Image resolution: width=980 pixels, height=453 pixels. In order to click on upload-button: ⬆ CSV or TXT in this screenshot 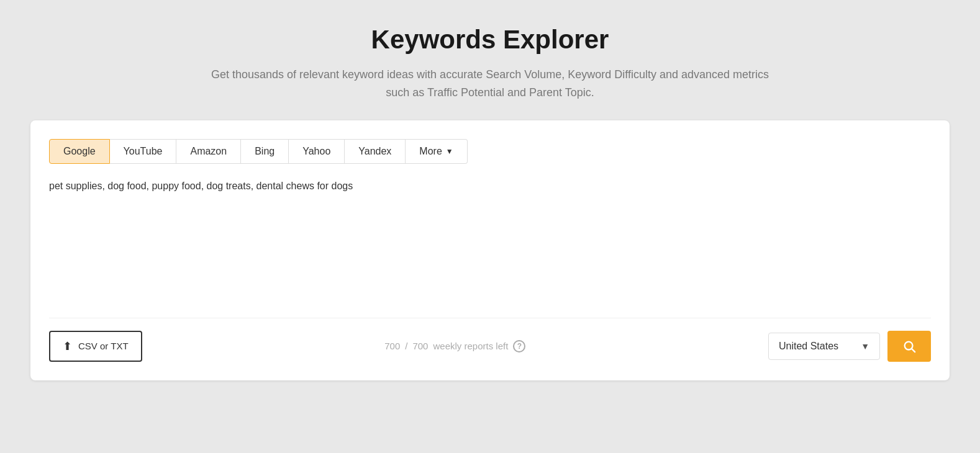, I will do `click(96, 346)`.